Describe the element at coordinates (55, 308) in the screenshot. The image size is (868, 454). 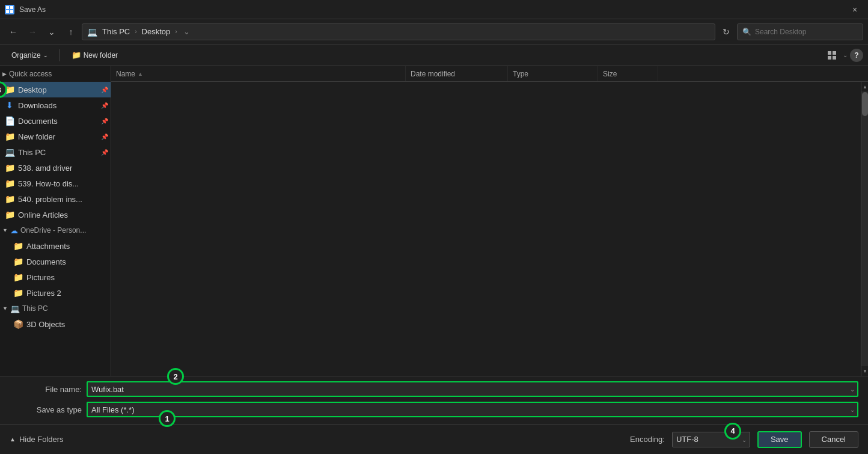
I see `sidebar-this-pc-section-header: ▼ 💻 This PC` at that location.